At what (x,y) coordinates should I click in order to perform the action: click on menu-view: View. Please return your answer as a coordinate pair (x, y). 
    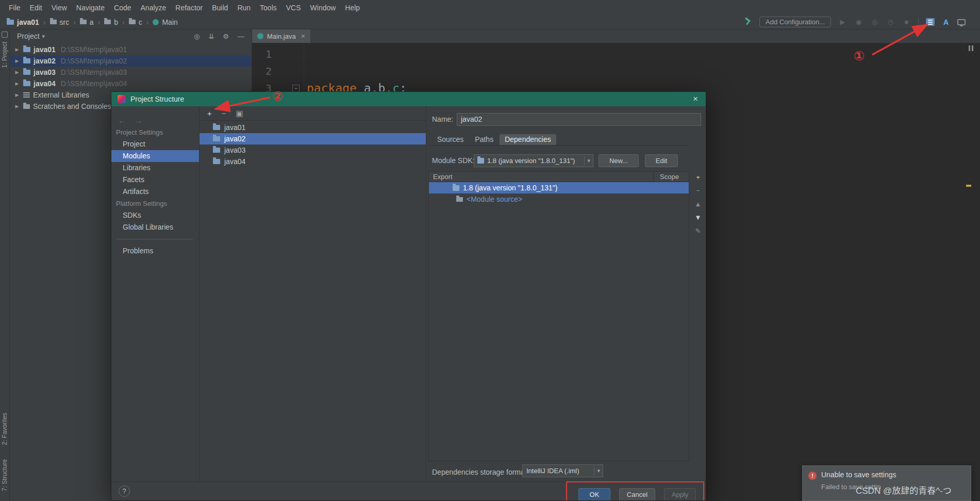
    Looking at the image, I should click on (59, 8).